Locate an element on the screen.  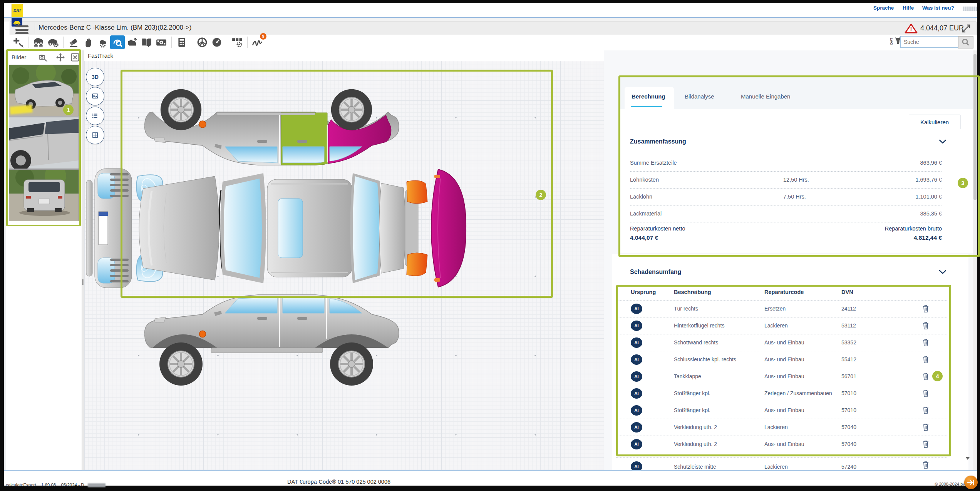
cell-beschreibung: Schottwand rechts is located at coordinates (696, 342).